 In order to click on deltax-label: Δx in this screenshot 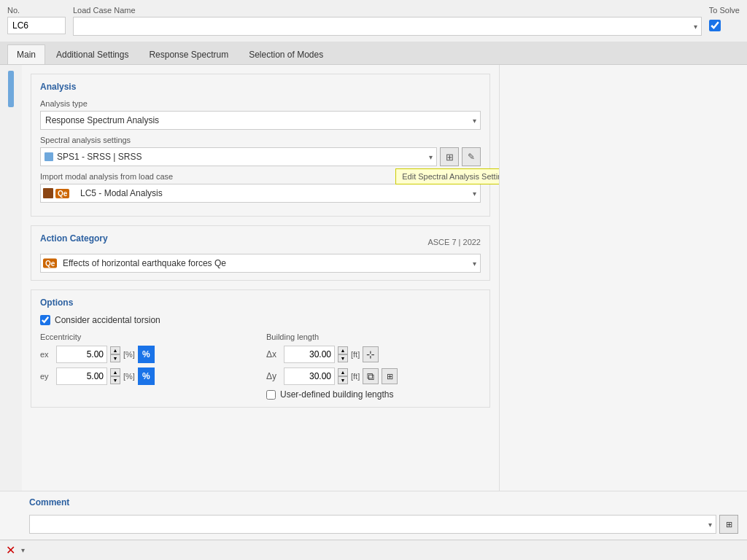, I will do `click(274, 354)`.